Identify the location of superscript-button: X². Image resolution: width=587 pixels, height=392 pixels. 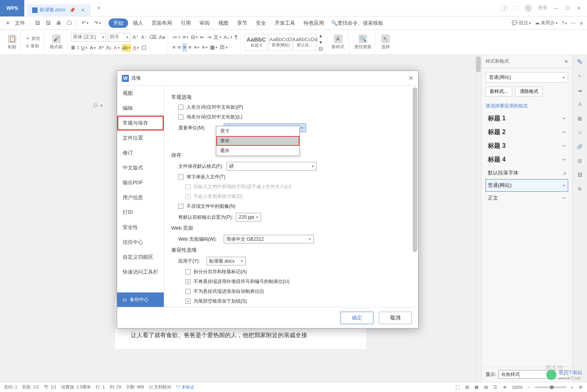
(101, 48).